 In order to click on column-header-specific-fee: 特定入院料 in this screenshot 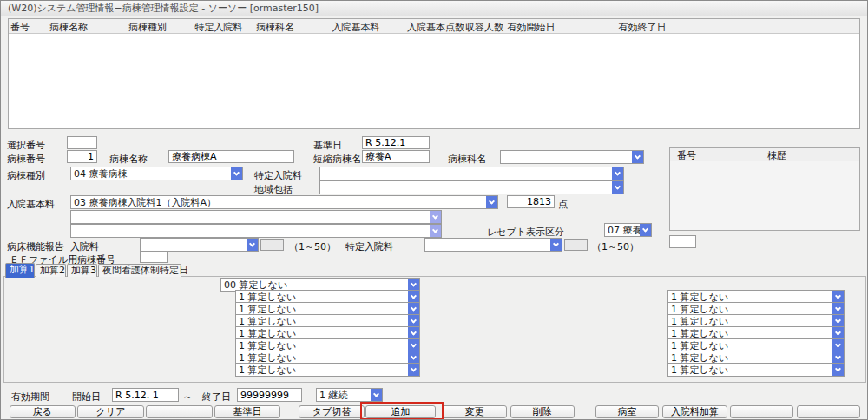, I will do `click(219, 28)`.